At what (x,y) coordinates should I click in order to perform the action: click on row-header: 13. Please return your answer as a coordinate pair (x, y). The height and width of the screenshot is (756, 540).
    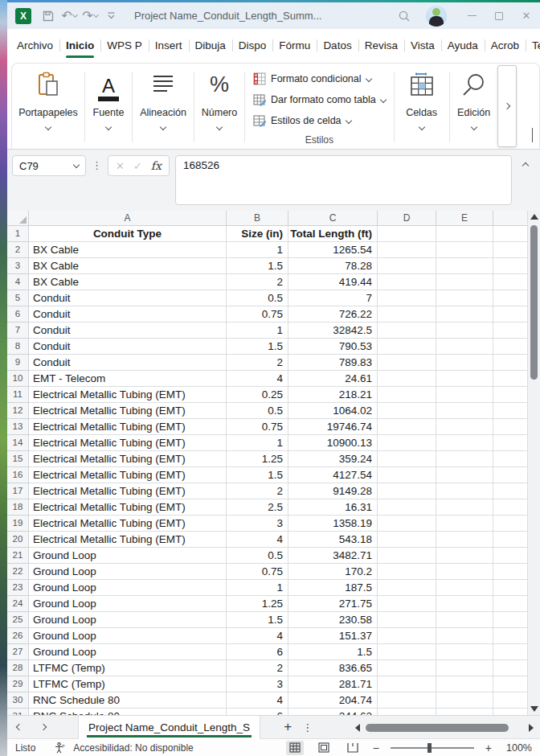
    Looking at the image, I should click on (18, 427).